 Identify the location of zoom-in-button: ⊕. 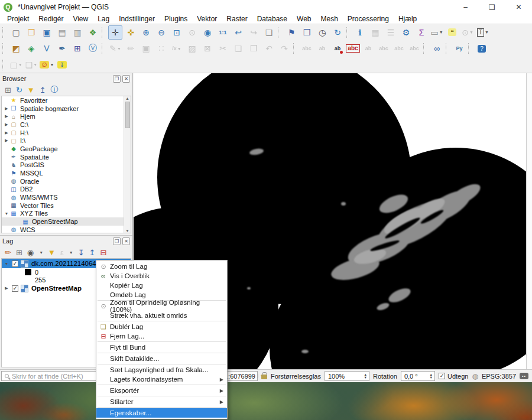
(146, 32).